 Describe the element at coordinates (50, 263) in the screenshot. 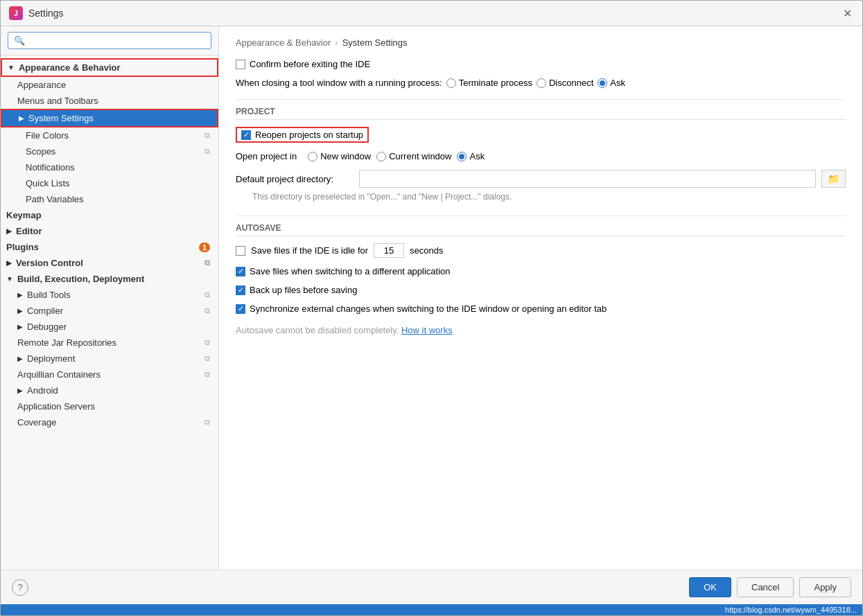

I see `sidebar-item-label: Version Control` at that location.